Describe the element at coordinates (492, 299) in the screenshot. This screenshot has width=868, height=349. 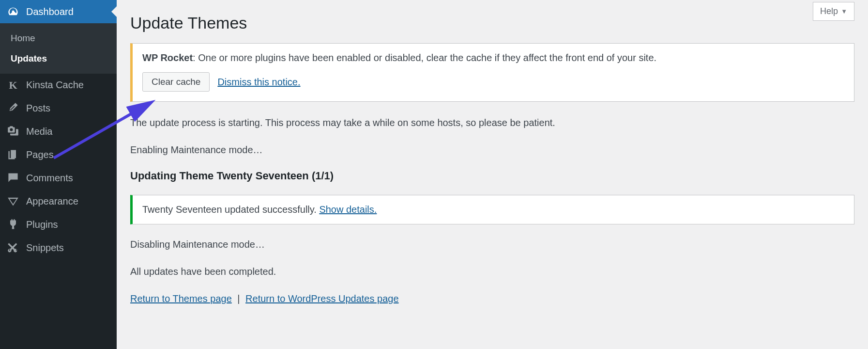
I see `return-links: Return to Themes page | Return to WordPr…` at that location.